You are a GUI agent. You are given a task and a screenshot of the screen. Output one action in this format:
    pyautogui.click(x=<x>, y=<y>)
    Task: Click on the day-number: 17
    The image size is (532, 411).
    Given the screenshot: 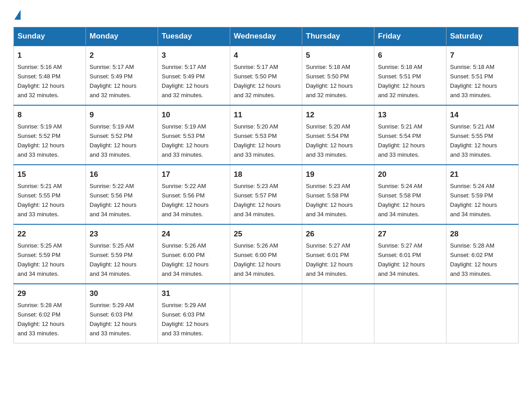 What is the action you would take?
    pyautogui.click(x=194, y=175)
    